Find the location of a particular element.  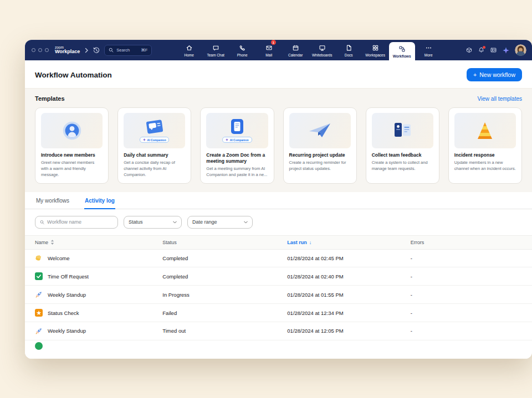

window-controls is located at coordinates (40, 50).